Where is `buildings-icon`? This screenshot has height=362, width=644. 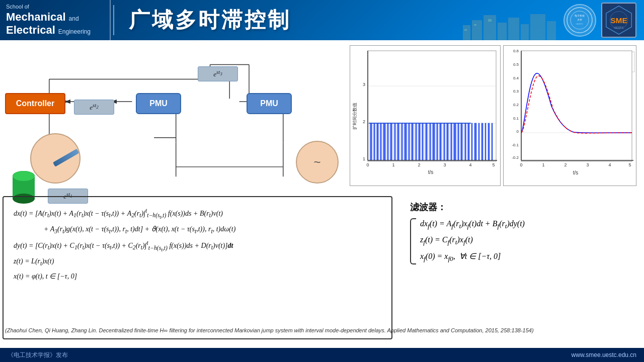
buildings-icon is located at coordinates (513, 25).